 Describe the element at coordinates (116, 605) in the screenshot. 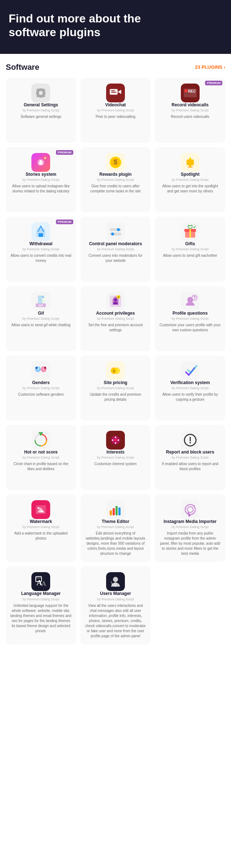

I see `plugin-card-users-manager: Users Manager by Premium Dating Script V…` at that location.